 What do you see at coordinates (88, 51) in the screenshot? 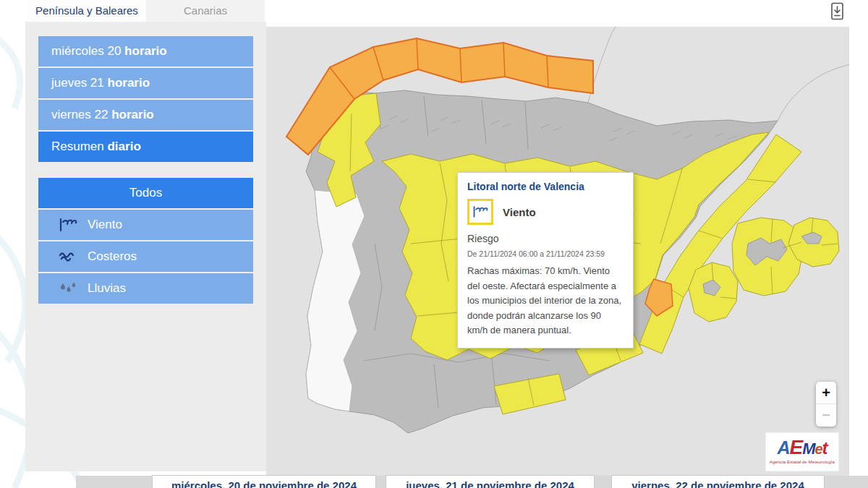
I see `day-button-text: miércoles 20` at bounding box center [88, 51].